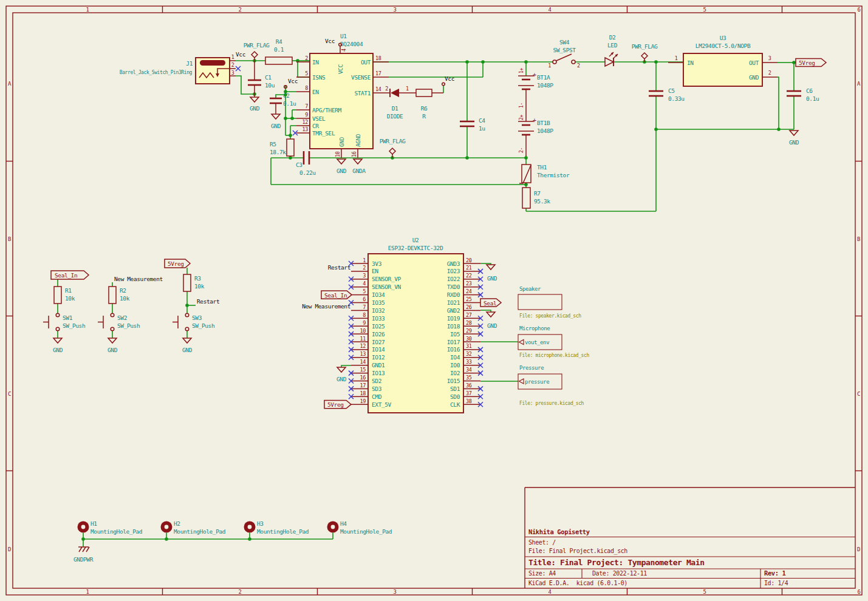 This screenshot has width=868, height=601. What do you see at coordinates (705, 592) in the screenshot?
I see `frame-col-label: 5` at bounding box center [705, 592].